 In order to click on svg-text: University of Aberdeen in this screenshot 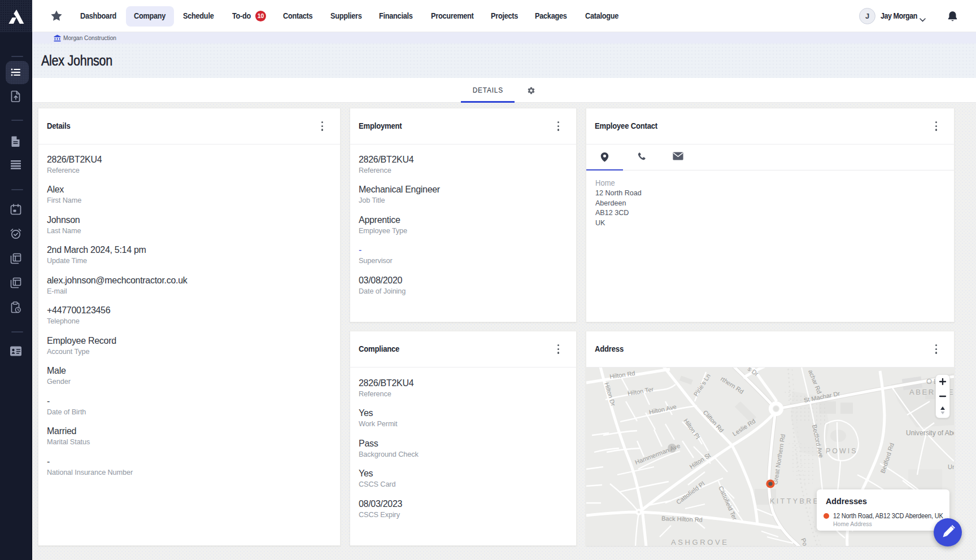, I will do `click(930, 433)`.